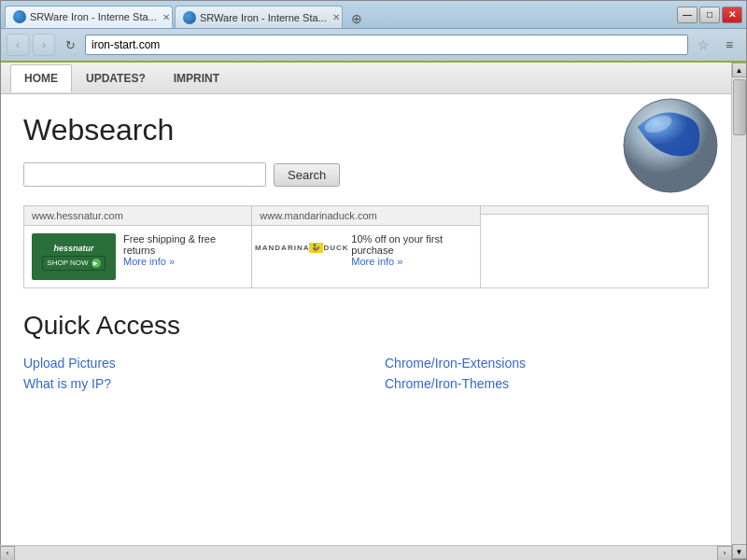 The image size is (747, 560). What do you see at coordinates (670, 146) in the screenshot?
I see `browser-logo` at bounding box center [670, 146].